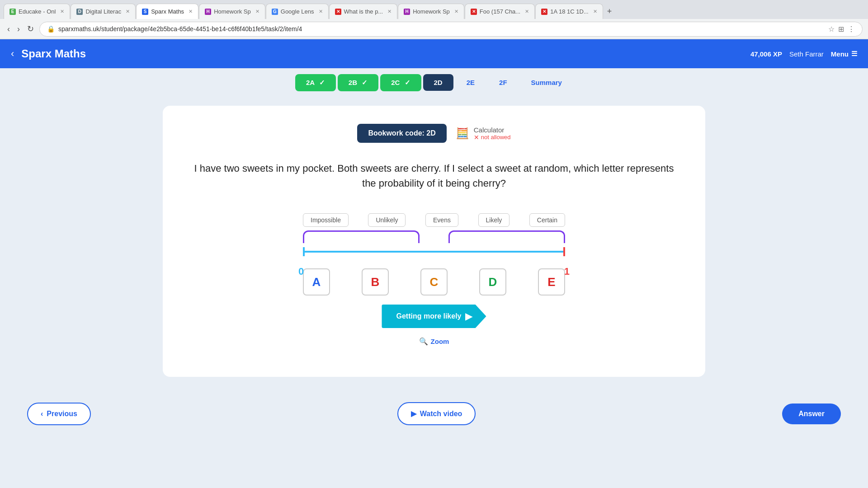 The height and width of the screenshot is (488, 868). What do you see at coordinates (62, 12) in the screenshot?
I see `tab-close: ✕` at bounding box center [62, 12].